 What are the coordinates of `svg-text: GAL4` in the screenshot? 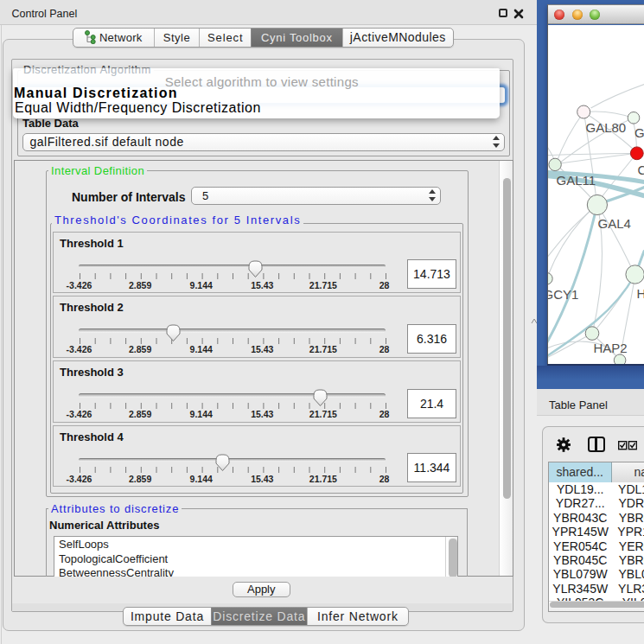 It's located at (614, 223).